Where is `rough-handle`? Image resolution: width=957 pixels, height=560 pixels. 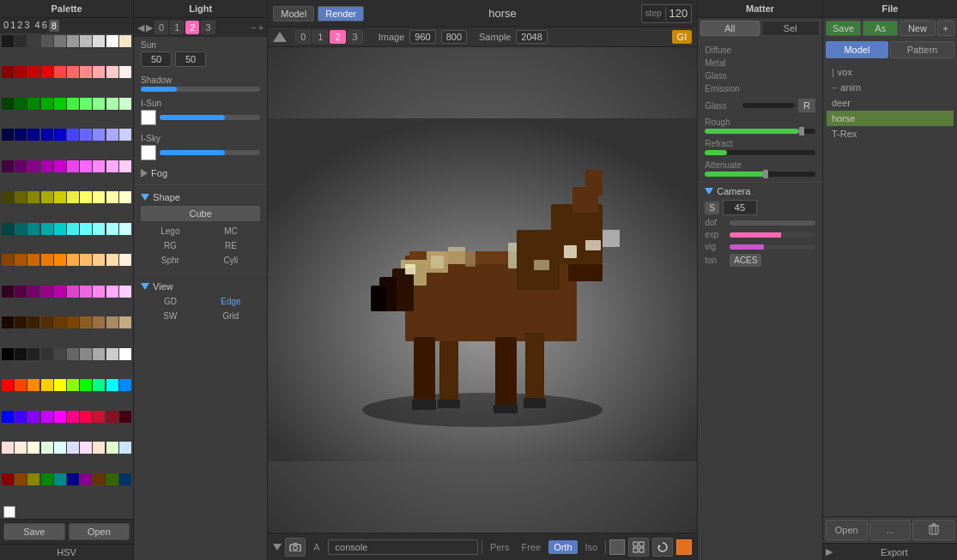
rough-handle is located at coordinates (802, 131).